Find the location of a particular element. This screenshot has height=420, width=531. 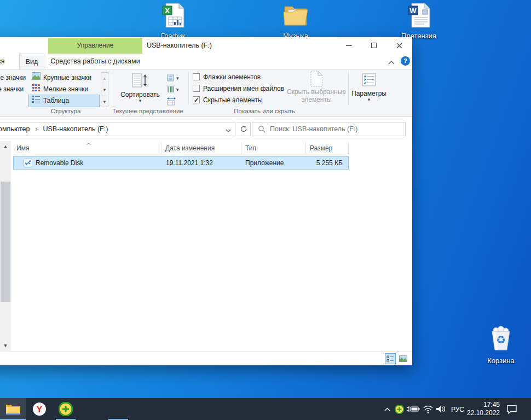

status-bar is located at coordinates (206, 358).